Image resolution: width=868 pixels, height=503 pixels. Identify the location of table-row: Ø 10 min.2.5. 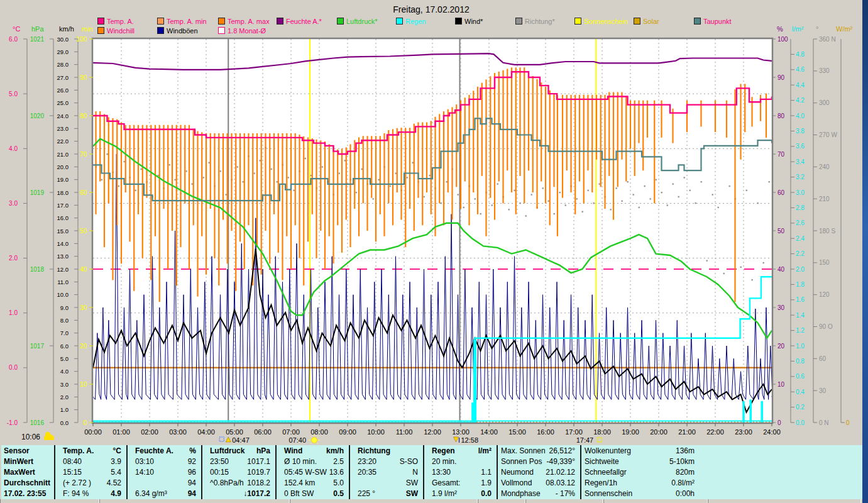
(313, 462).